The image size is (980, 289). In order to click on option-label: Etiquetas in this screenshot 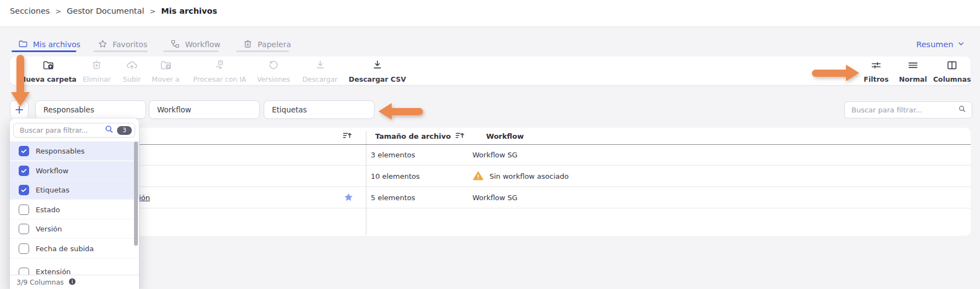, I will do `click(53, 190)`.